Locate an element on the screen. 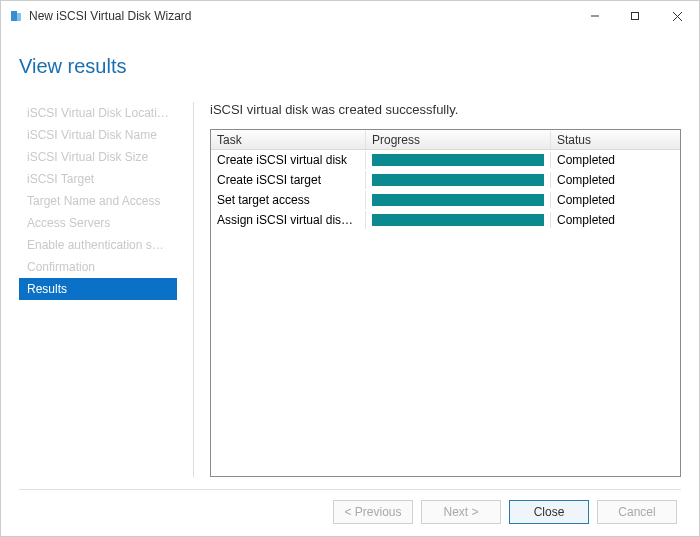 The height and width of the screenshot is (537, 700). sidebar-item-disk-name: iSCSI Virtual Disk Name is located at coordinates (98, 135).